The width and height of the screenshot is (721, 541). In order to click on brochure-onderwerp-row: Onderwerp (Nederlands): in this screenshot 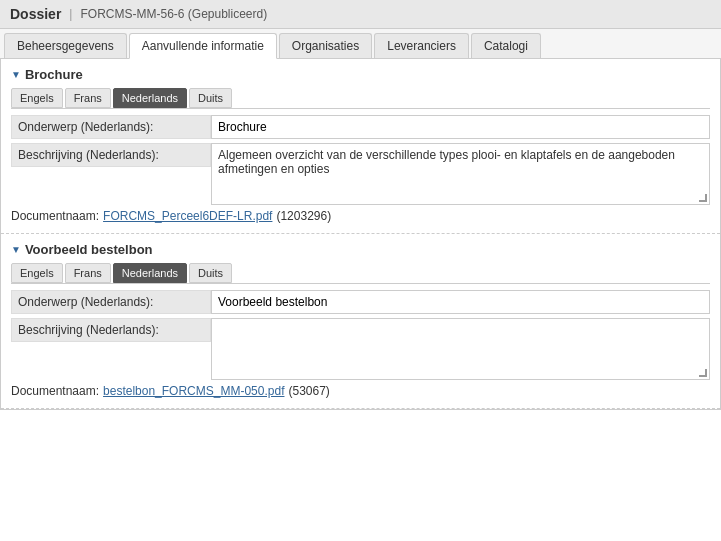, I will do `click(360, 127)`.